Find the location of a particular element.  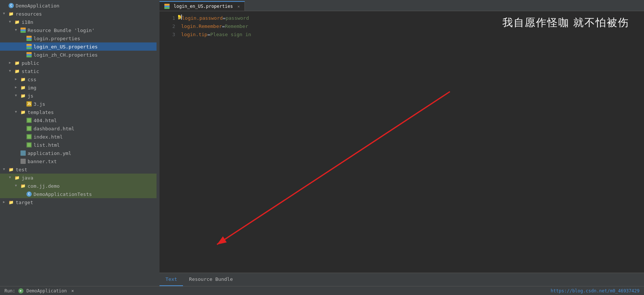

sidebar-item-banner-txt: banner.txt is located at coordinates (78, 161).